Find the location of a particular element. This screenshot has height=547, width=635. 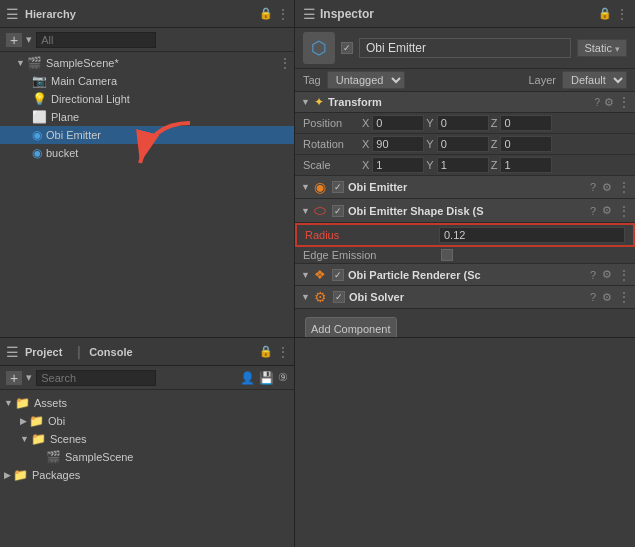

hierarchy-dropdown-arrow: ▾ is located at coordinates (29, 40).